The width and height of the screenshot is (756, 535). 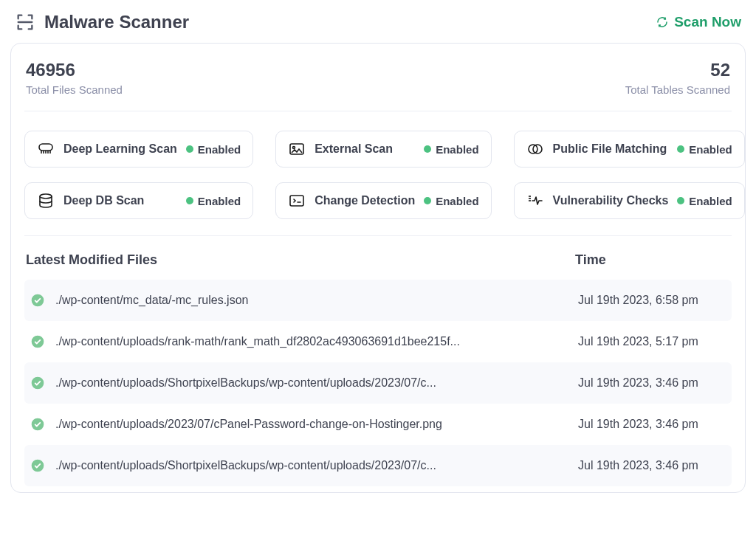 What do you see at coordinates (46, 149) in the screenshot?
I see `deep-learning-icon` at bounding box center [46, 149].